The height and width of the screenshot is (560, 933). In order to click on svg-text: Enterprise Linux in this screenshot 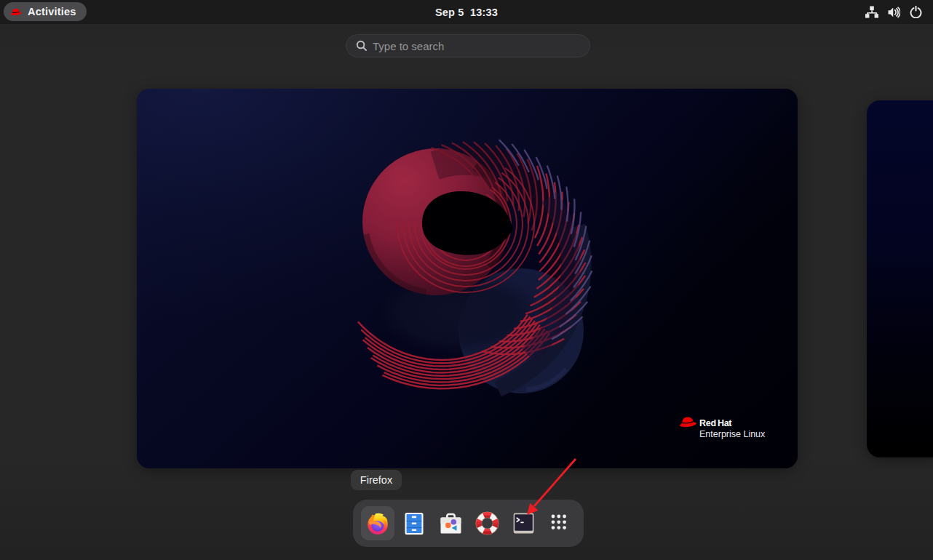, I will do `click(732, 434)`.